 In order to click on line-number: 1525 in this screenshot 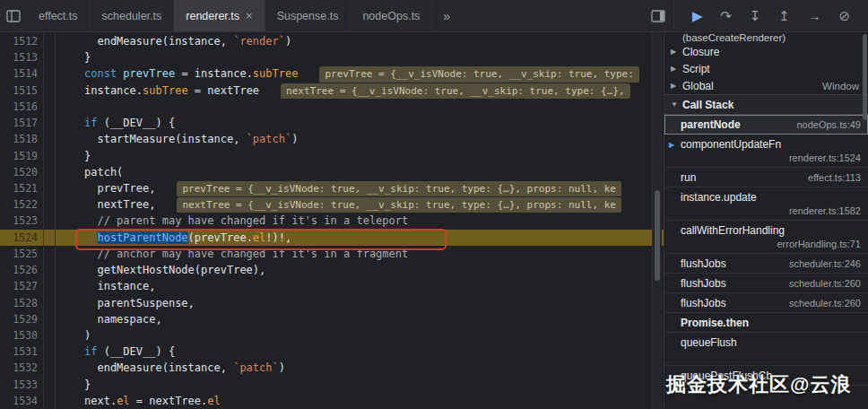, I will do `click(22, 254)`.